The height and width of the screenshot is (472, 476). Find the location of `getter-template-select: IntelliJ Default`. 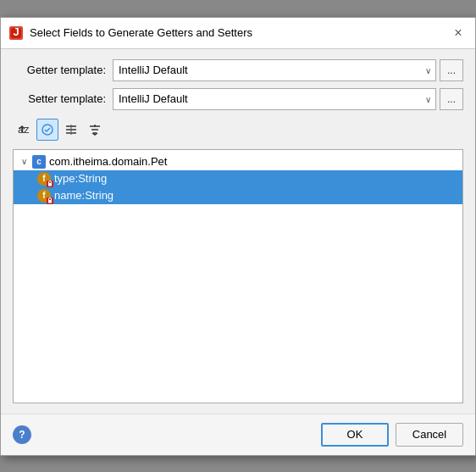

getter-template-select: IntelliJ Default is located at coordinates (274, 70).